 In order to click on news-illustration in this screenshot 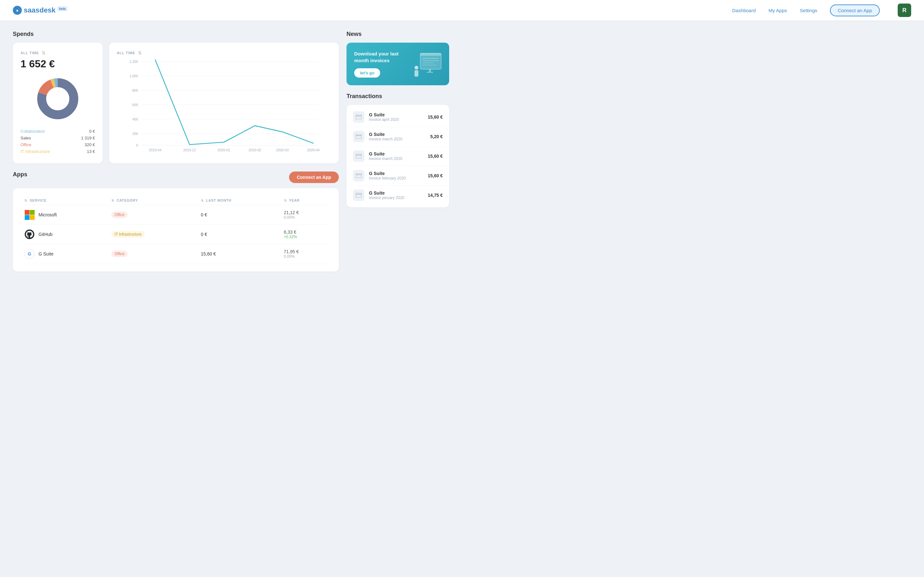, I will do `click(428, 68)`.